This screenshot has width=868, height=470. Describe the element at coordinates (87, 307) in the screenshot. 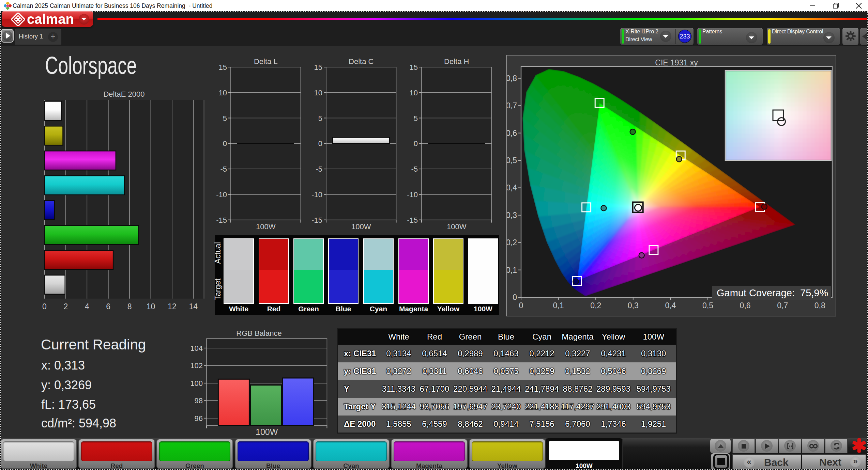

I see `svg-text: 4` at that location.